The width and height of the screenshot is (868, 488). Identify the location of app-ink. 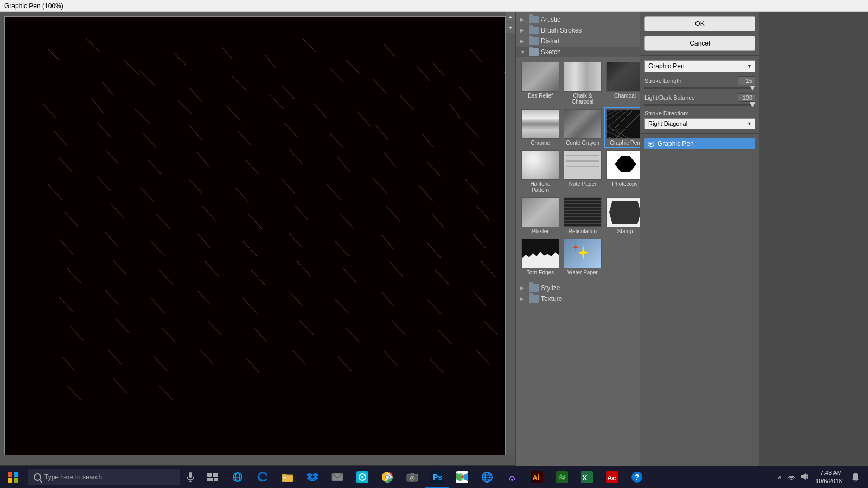
(512, 477).